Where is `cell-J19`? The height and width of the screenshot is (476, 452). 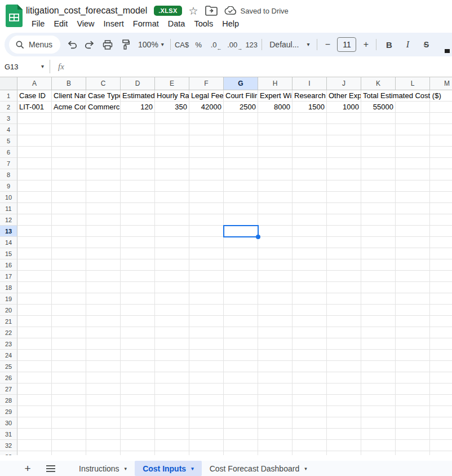
cell-J19 is located at coordinates (344, 299).